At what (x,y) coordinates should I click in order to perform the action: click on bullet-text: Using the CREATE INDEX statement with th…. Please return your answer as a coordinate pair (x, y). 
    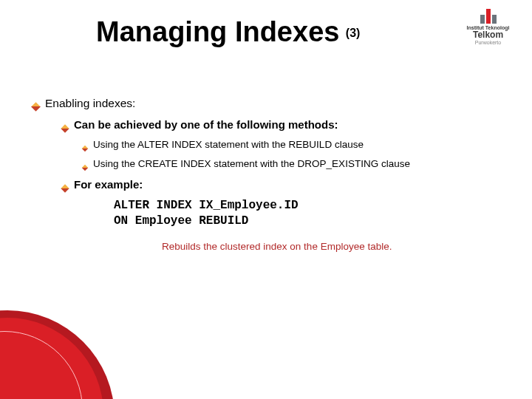
    Looking at the image, I should click on (251, 164).